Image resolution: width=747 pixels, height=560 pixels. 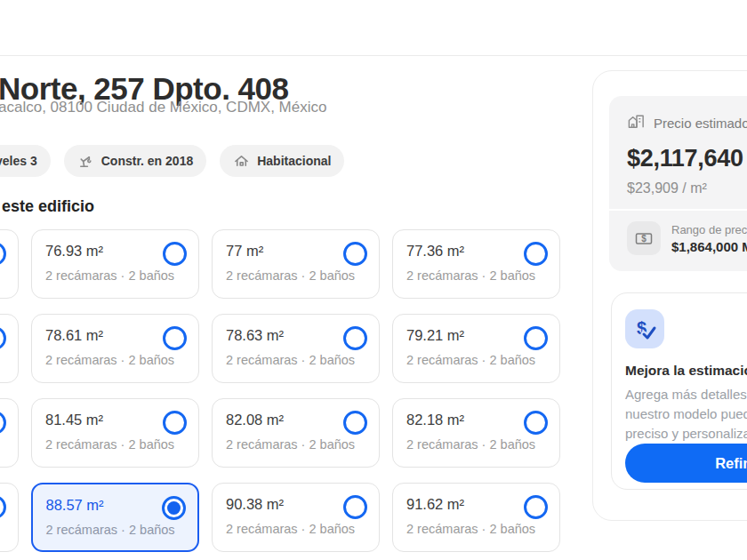 I want to click on panel-divider, so click(x=678, y=210).